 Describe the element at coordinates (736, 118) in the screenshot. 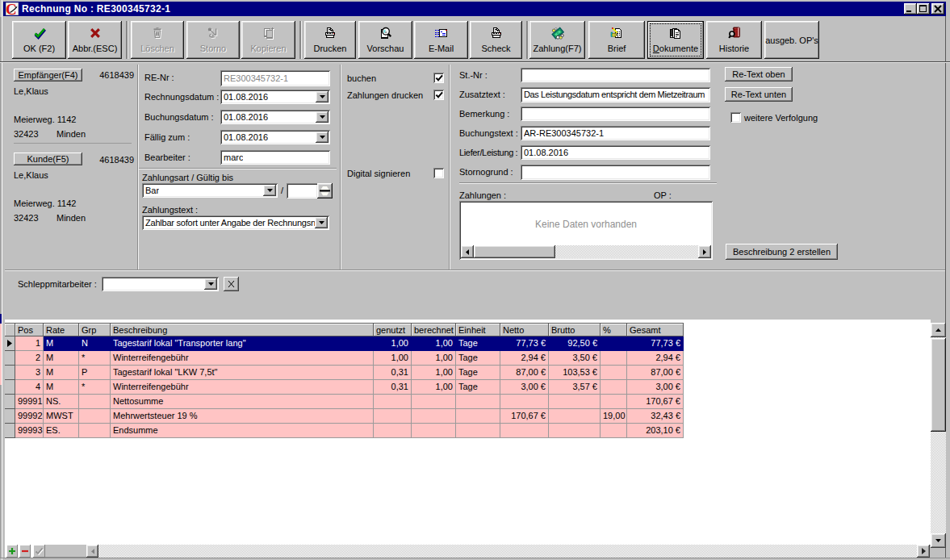

I see `verfolgung-checkbox` at that location.